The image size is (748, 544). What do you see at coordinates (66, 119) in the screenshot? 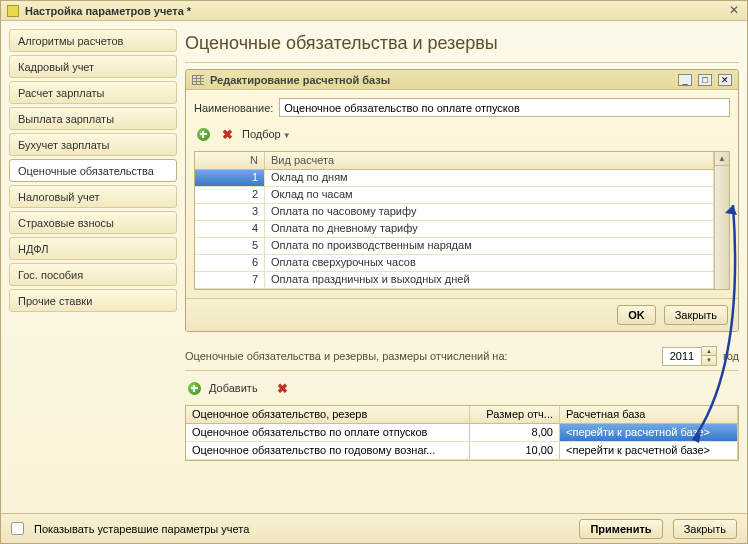
I see `sidebar-item-label: Выплата зарплаты` at bounding box center [66, 119].